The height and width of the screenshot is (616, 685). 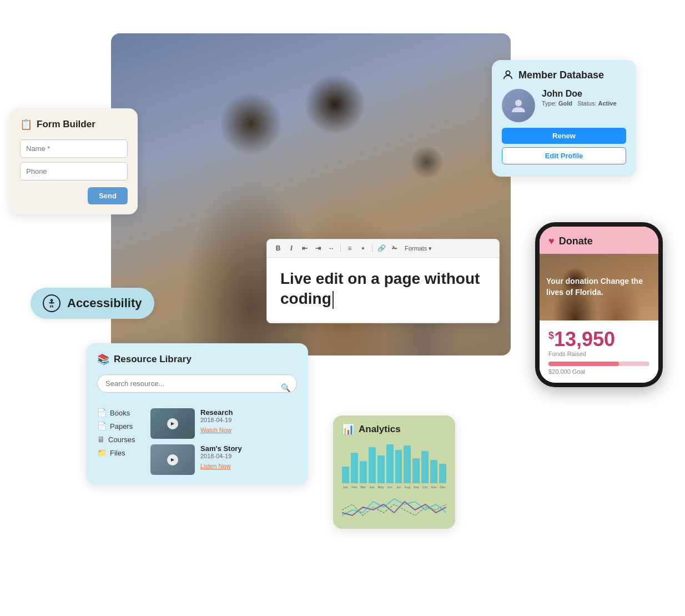 What do you see at coordinates (278, 248) in the screenshot?
I see `bold-button: B` at bounding box center [278, 248].